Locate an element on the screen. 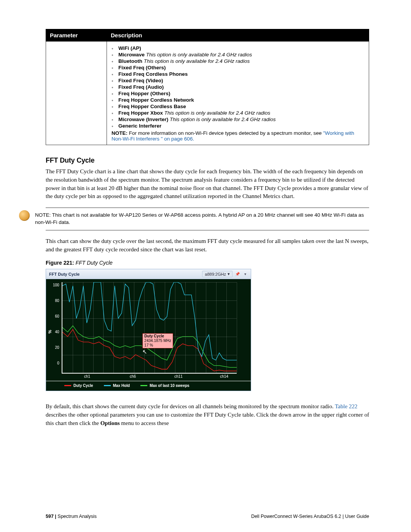  figure-title: FFT Duty Cycle is located at coordinates (94, 263).